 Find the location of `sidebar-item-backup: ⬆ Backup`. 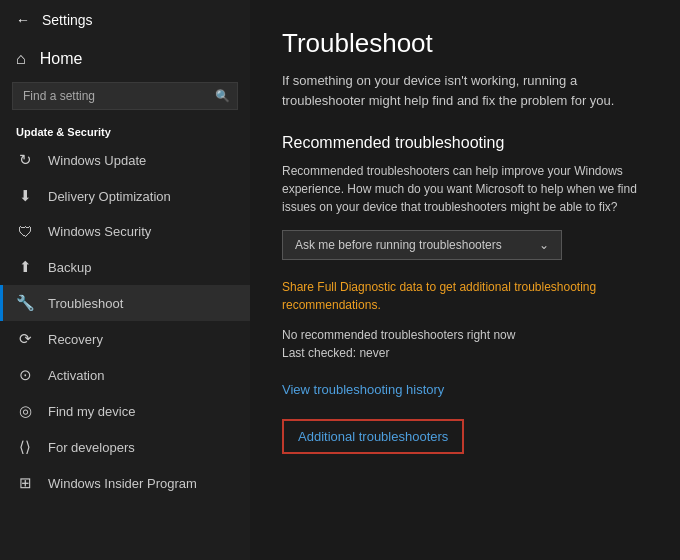

sidebar-item-backup: ⬆ Backup is located at coordinates (125, 267).